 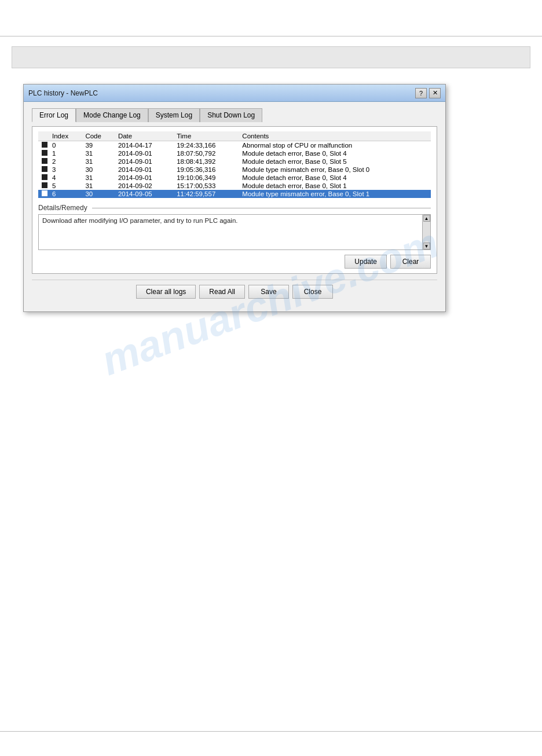 What do you see at coordinates (421, 93) in the screenshot?
I see `help-button: ?` at bounding box center [421, 93].